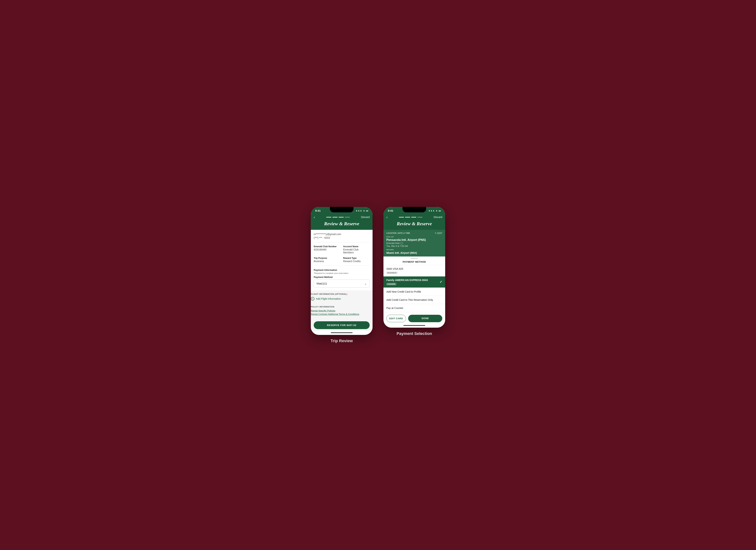 The width and height of the screenshot is (756, 550). I want to click on progress-dots-left, so click(338, 217).